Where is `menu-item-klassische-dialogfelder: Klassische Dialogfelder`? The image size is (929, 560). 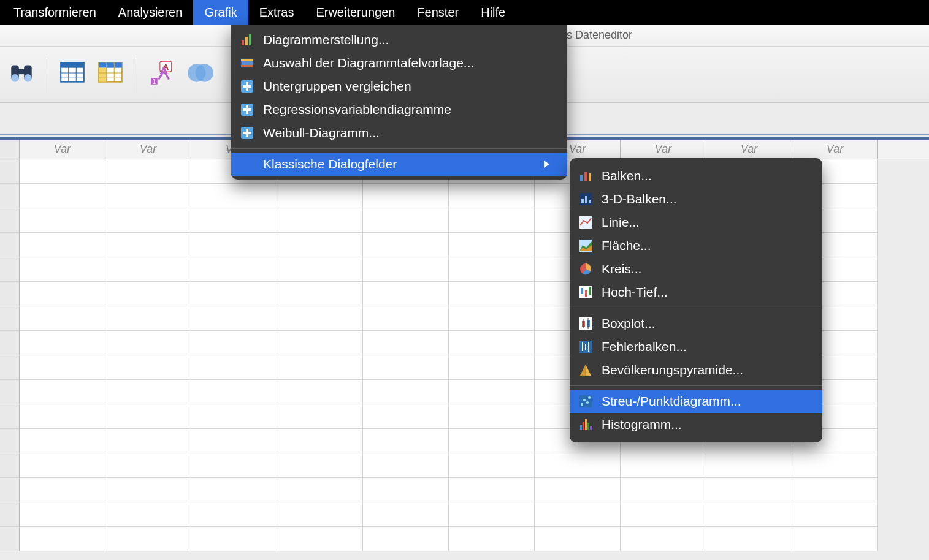
menu-item-klassische-dialogfelder: Klassische Dialogfelder is located at coordinates (399, 164).